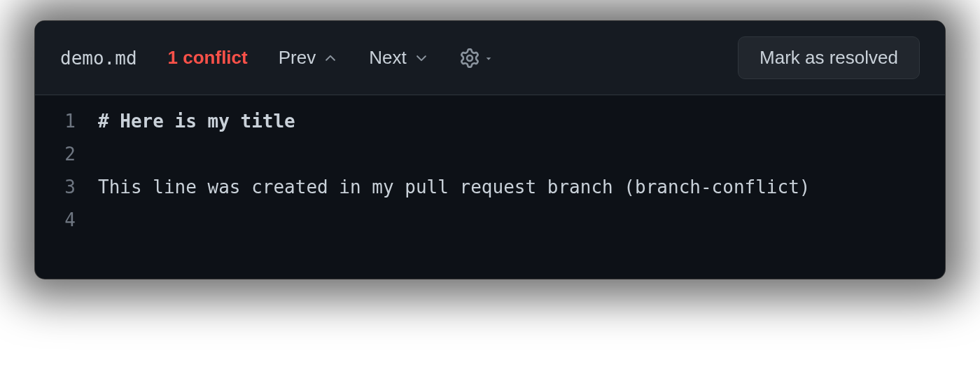 This screenshot has width=980, height=367. What do you see at coordinates (489, 58) in the screenshot?
I see `caret-down-icon` at bounding box center [489, 58].